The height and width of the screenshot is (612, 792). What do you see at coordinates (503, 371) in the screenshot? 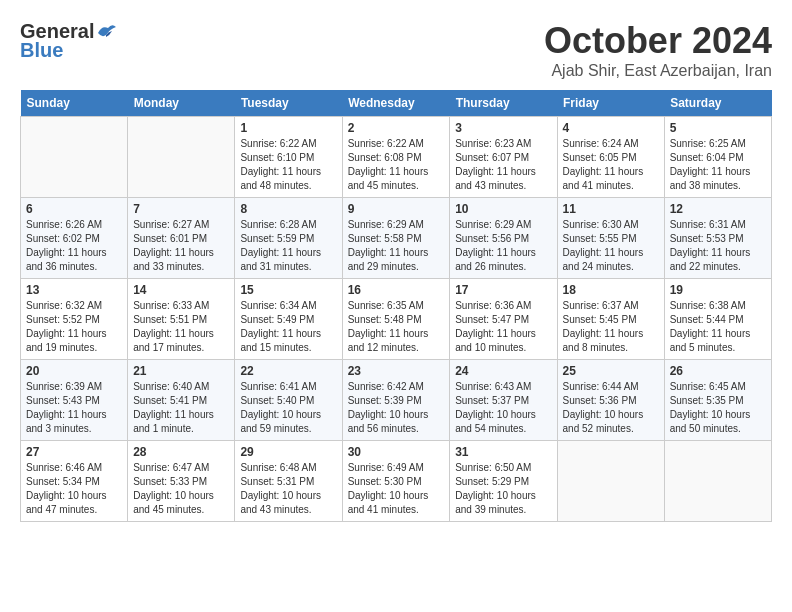
I see `day-number: 24` at bounding box center [503, 371].